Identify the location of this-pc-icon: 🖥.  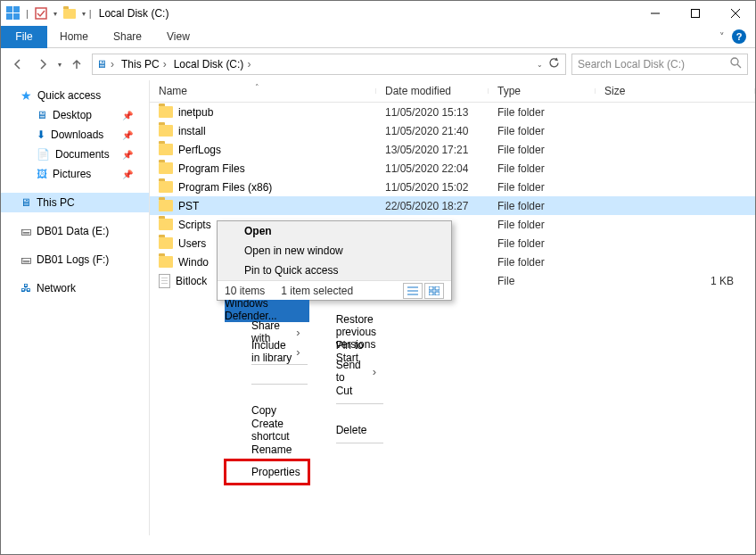
(26, 203).